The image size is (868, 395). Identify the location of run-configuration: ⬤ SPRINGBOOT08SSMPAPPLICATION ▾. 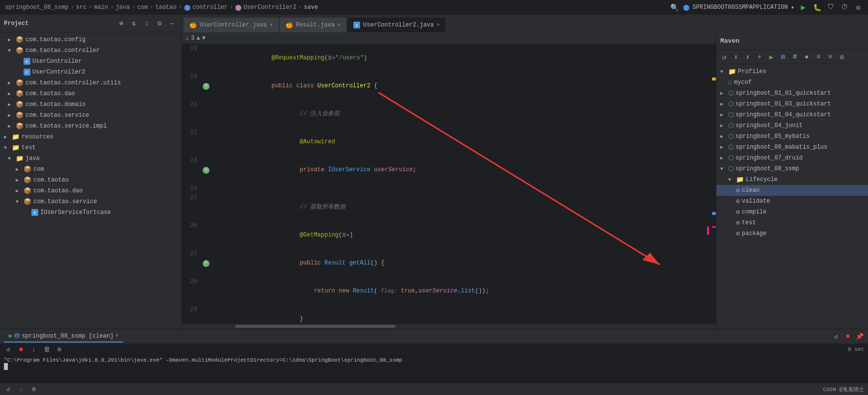
(739, 8).